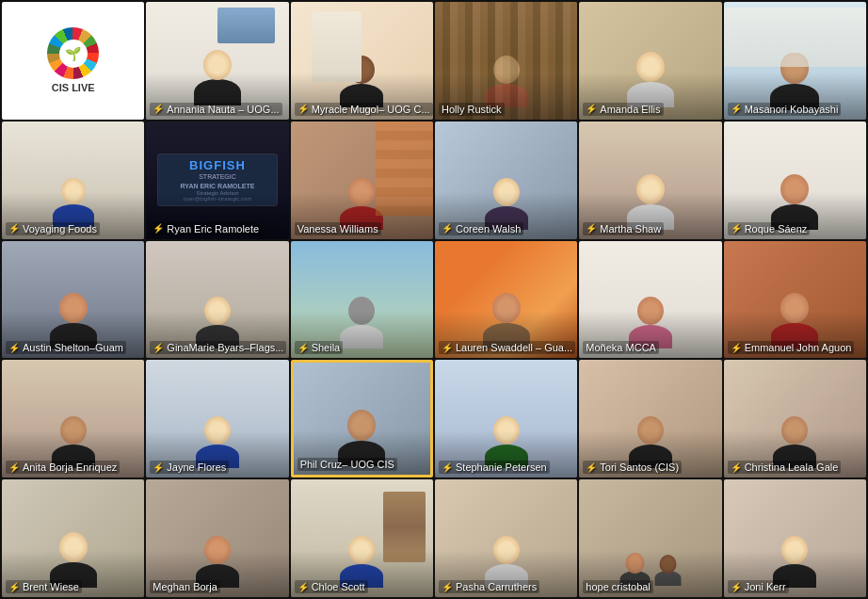 This screenshot has width=868, height=599. Describe the element at coordinates (506, 300) in the screenshot. I see `cell-lauren: ⚡ Lauren Swaddell – Gua...` at that location.